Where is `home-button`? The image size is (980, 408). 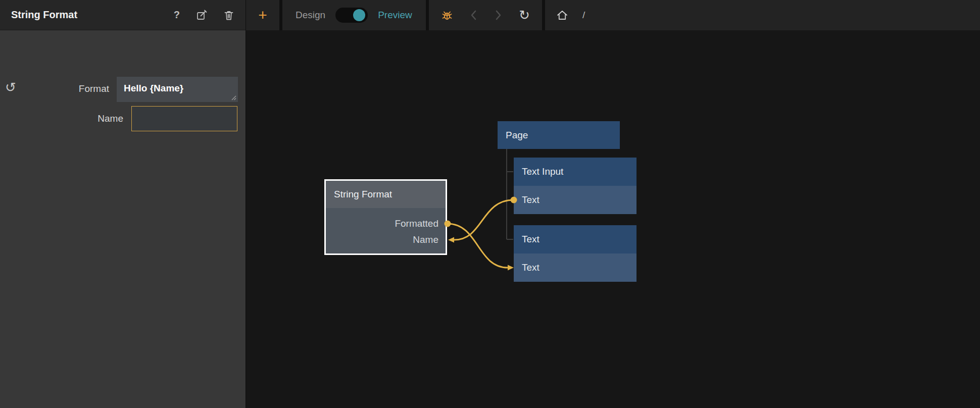
home-button is located at coordinates (562, 15).